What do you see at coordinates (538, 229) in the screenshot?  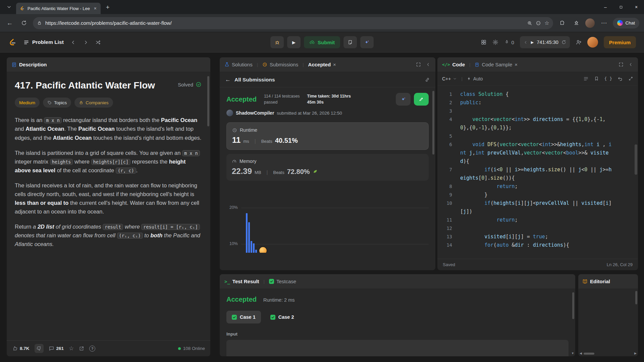 I see `code-line: 12` at bounding box center [538, 229].